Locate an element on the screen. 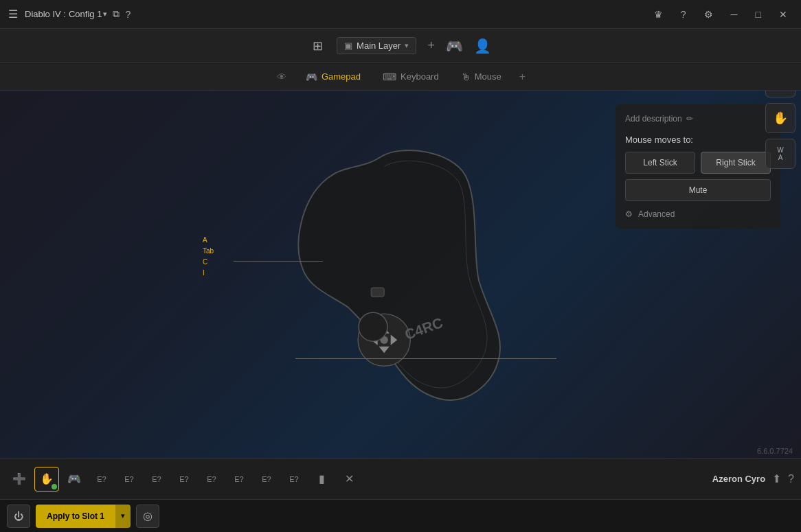 The width and height of the screenshot is (801, 532). export-icon: ⬆ is located at coordinates (776, 479).